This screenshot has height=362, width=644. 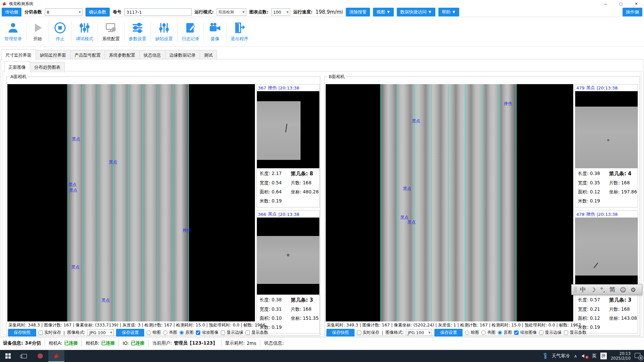 What do you see at coordinates (231, 12) in the screenshot?
I see `run-mode-select: 双面检测 ▼` at bounding box center [231, 12].